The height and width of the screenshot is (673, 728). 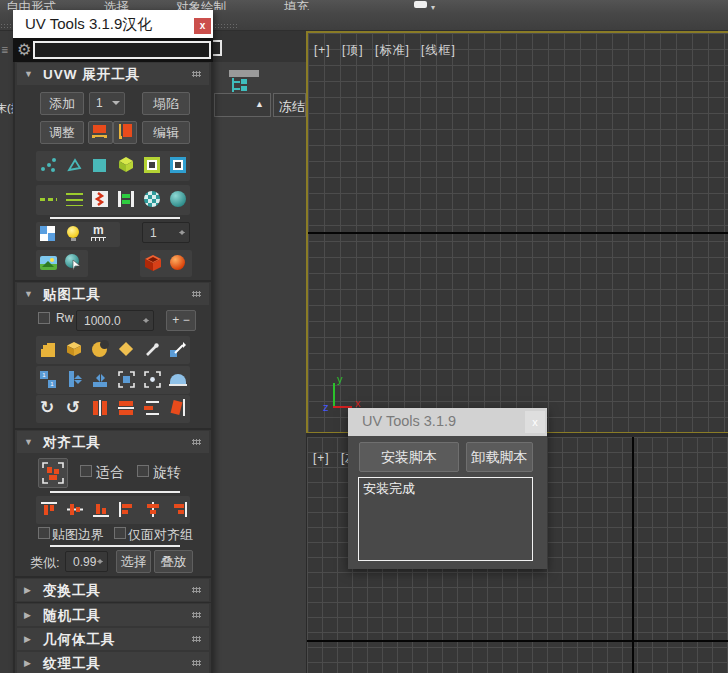 What do you see at coordinates (100, 132) in the screenshot?
I see `edit-seams-button` at bounding box center [100, 132].